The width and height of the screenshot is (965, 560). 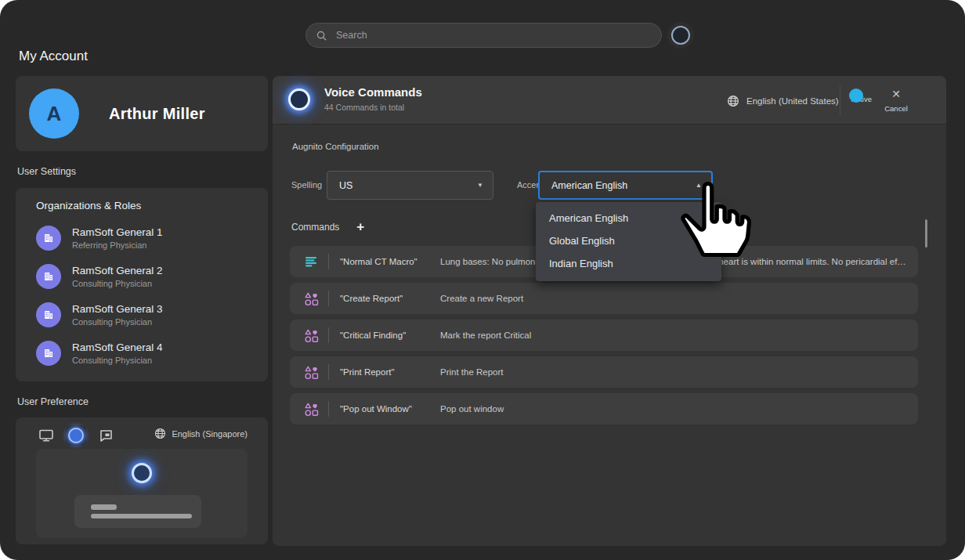 I want to click on scrollbar-thumb, so click(x=926, y=233).